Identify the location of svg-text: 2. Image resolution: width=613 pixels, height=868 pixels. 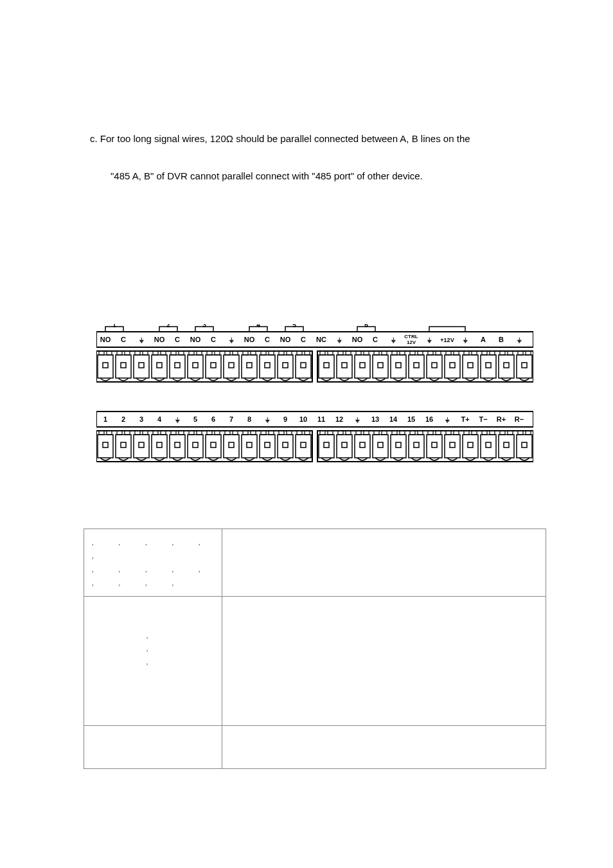
(168, 327).